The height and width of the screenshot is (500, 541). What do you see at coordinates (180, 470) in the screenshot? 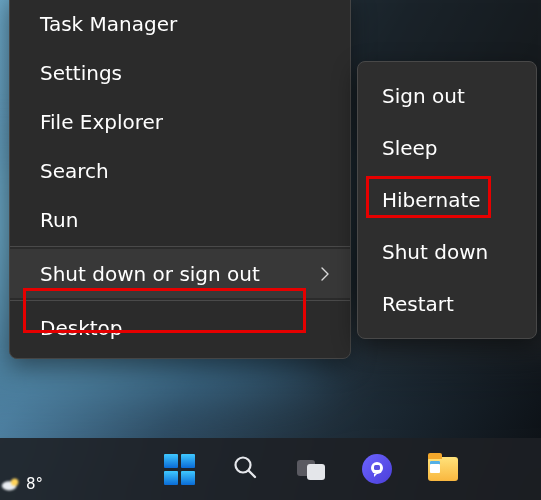
I see `start-icon` at bounding box center [180, 470].